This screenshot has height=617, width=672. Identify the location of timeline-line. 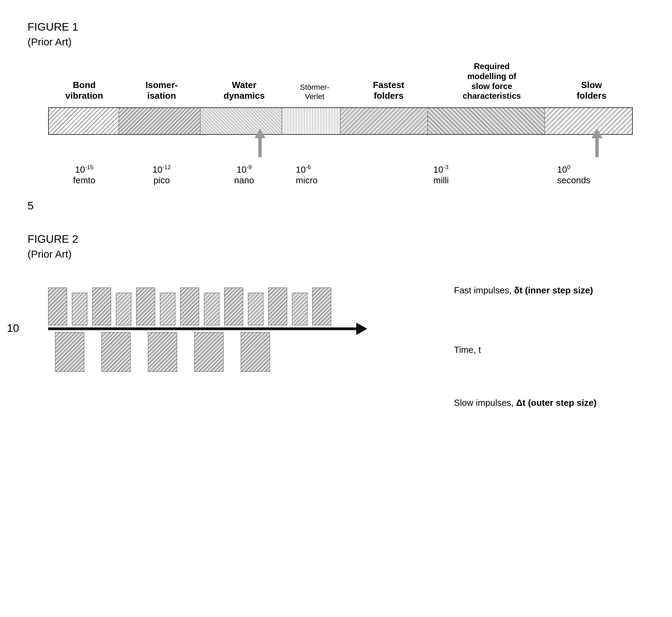
(203, 329).